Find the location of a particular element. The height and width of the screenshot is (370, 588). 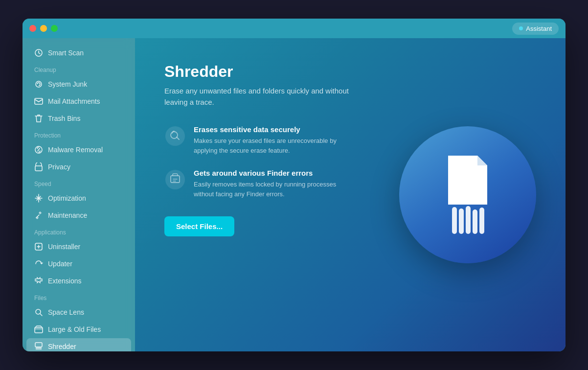

sidebar-item-maintenance: Maintenance is located at coordinates (79, 215).